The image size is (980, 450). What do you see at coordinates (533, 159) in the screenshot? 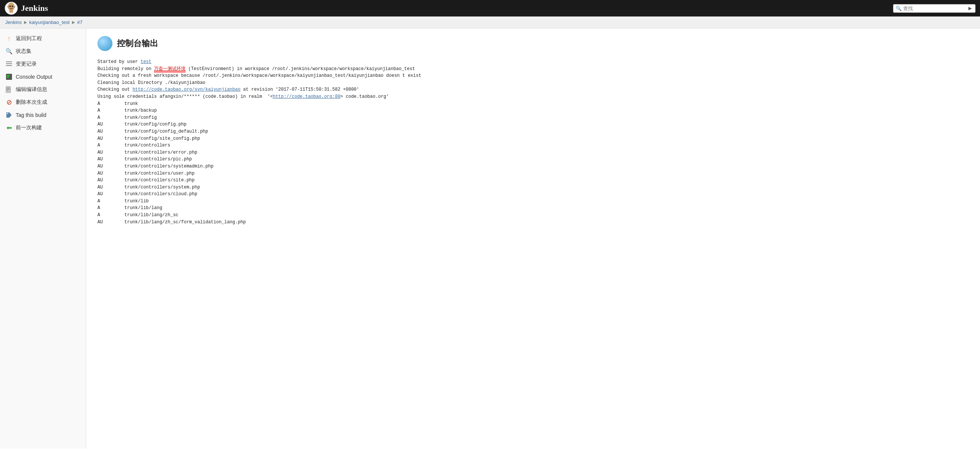
I see `console-line-au-pic: AU trunk/controllers/pic.php` at bounding box center [533, 159].